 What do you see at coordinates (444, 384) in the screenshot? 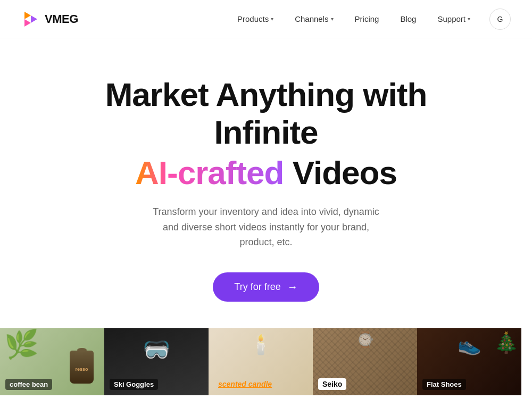
I see `card-label-flat-shoes: Flat Shoes` at bounding box center [444, 384].